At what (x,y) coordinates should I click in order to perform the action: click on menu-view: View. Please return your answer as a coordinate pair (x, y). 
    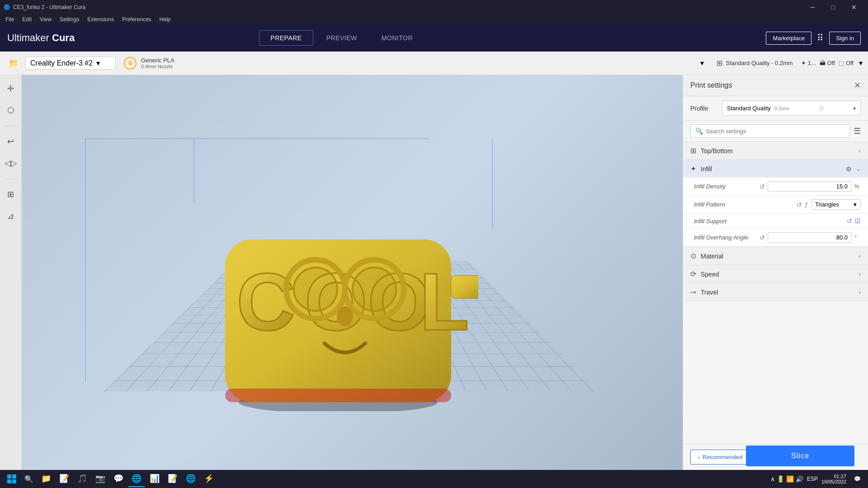
    Looking at the image, I should click on (46, 19).